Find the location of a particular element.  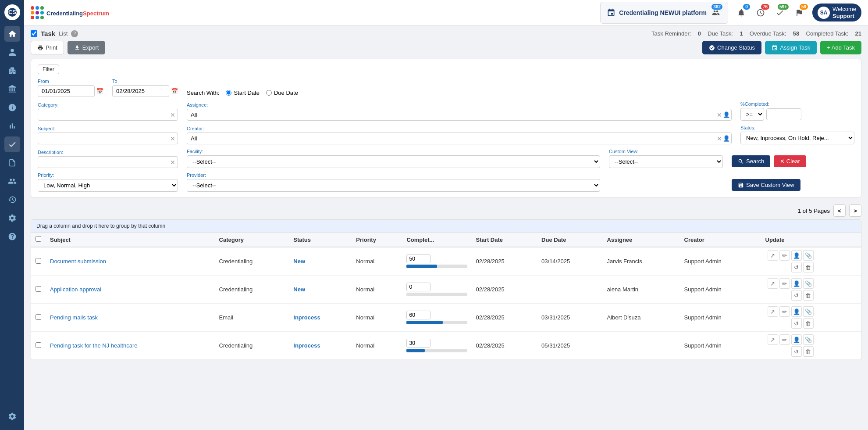

creator-user-icon: 👤 is located at coordinates (726, 139).